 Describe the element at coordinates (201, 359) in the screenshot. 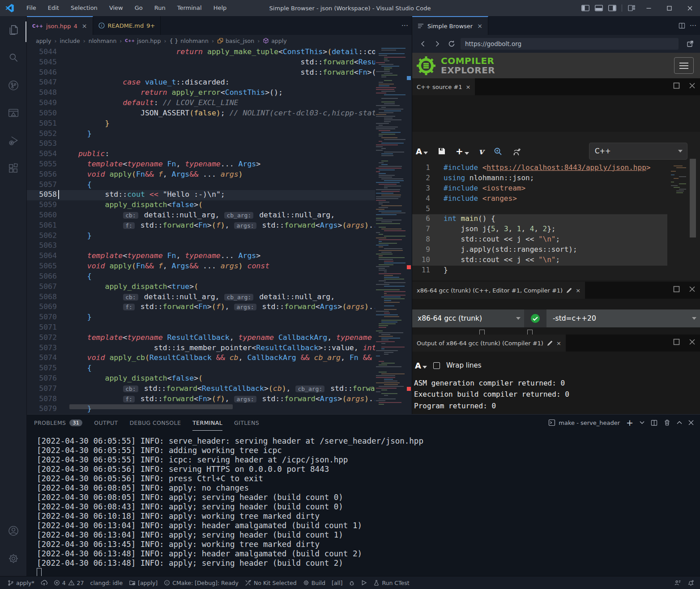

I see `code-line: 5074 void apply_cb(ResultCallback && cb,…` at that location.